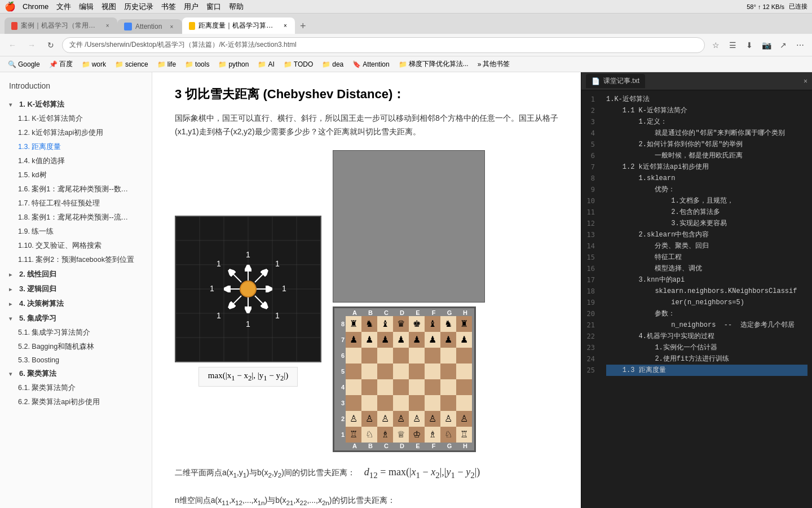 This screenshot has width=812, height=508. I want to click on bookmark-dea: 📁dea, so click(333, 64).